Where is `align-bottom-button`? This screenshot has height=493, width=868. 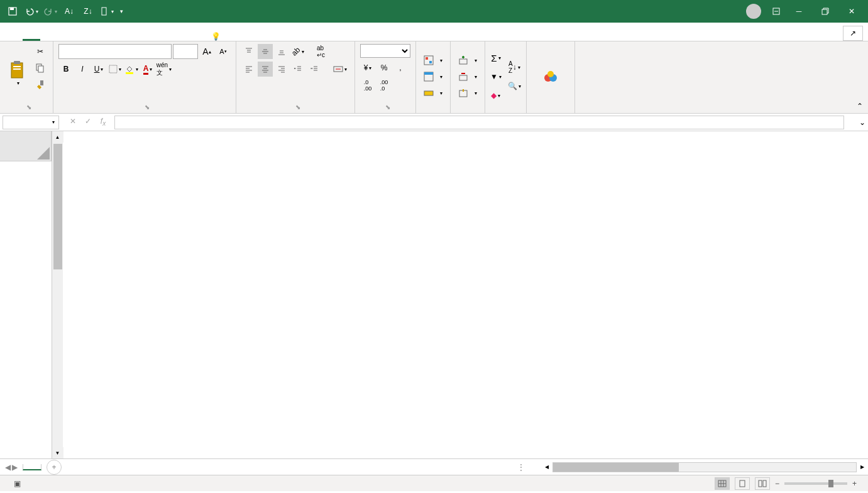
align-bottom-button is located at coordinates (282, 51).